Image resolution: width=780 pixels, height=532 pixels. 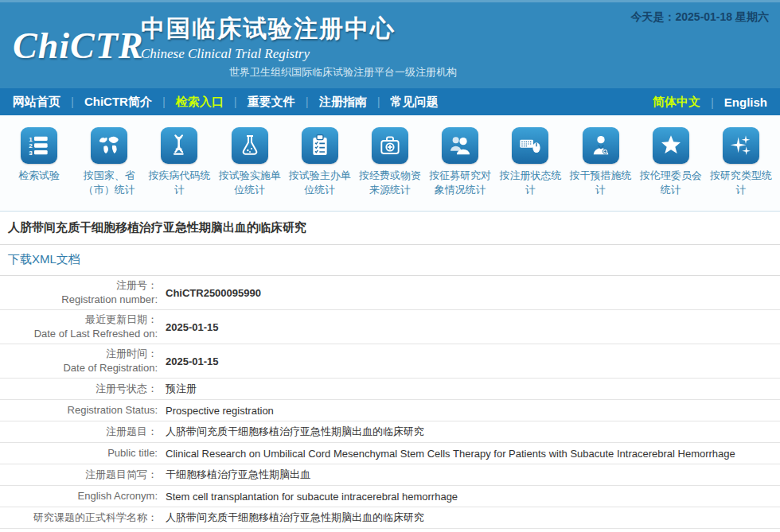 What do you see at coordinates (109, 146) in the screenshot?
I see `world-map-icon` at bounding box center [109, 146].